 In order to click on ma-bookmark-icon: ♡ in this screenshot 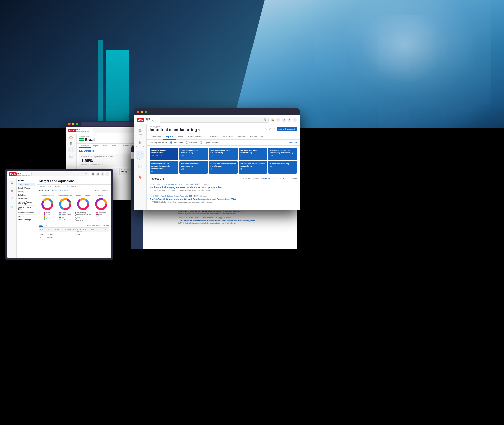, I will do `click(98, 190)`.